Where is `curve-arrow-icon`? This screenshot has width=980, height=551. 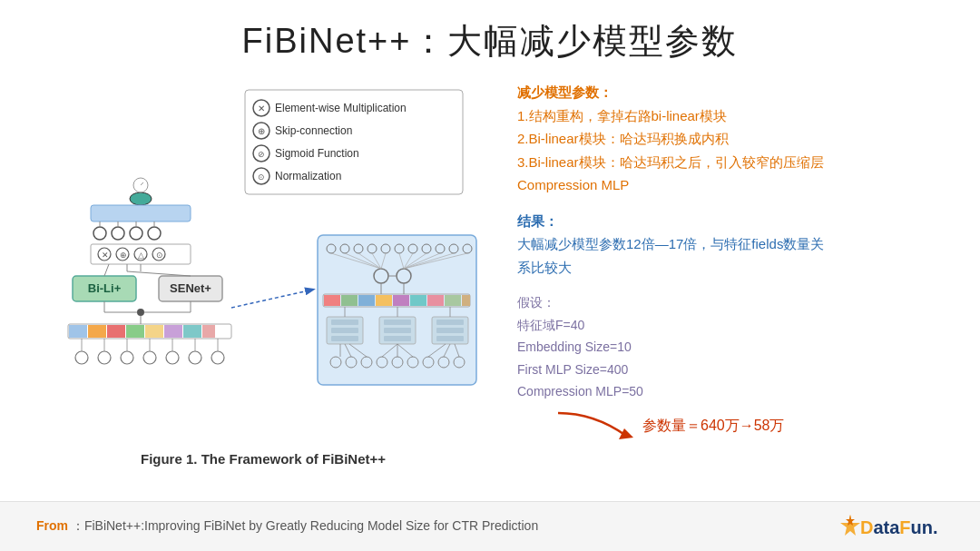 curve-arrow-icon is located at coordinates (594, 427).